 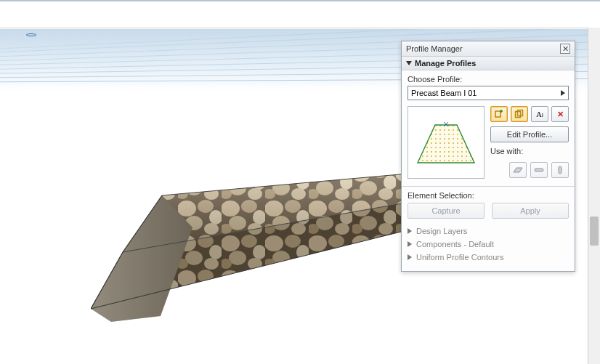 I want to click on duplicate-profile-icon, so click(x=519, y=114).